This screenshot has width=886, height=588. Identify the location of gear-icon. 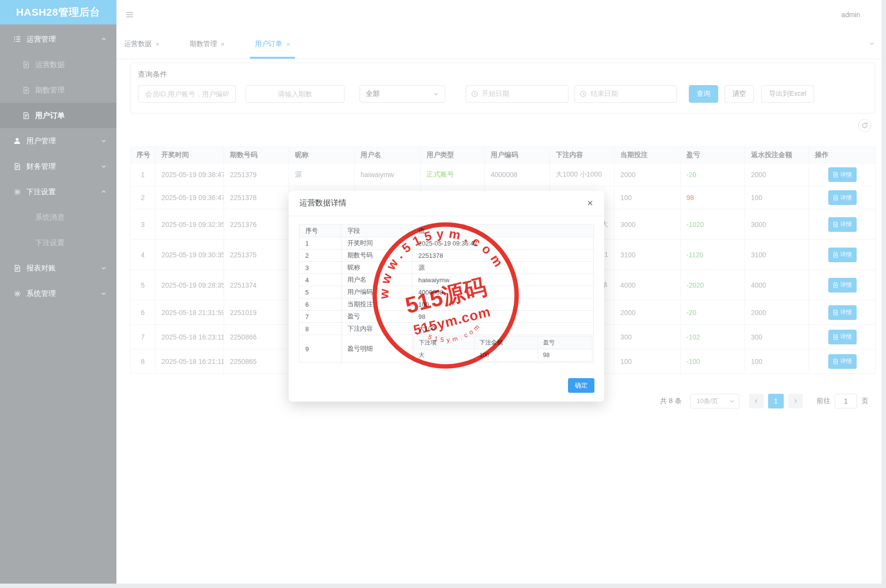
(17, 192).